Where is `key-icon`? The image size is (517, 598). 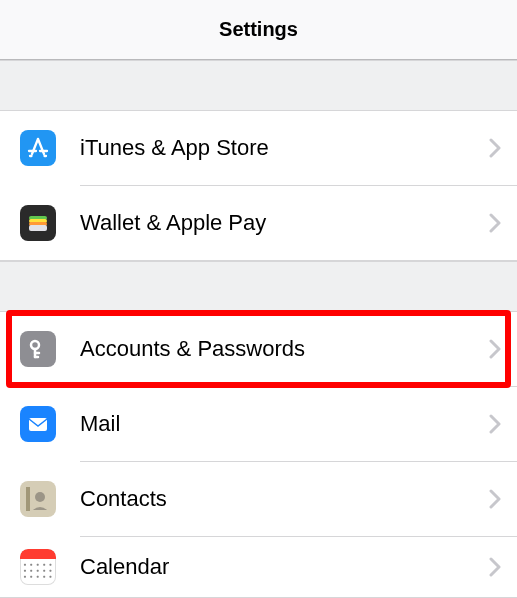
key-icon is located at coordinates (38, 349).